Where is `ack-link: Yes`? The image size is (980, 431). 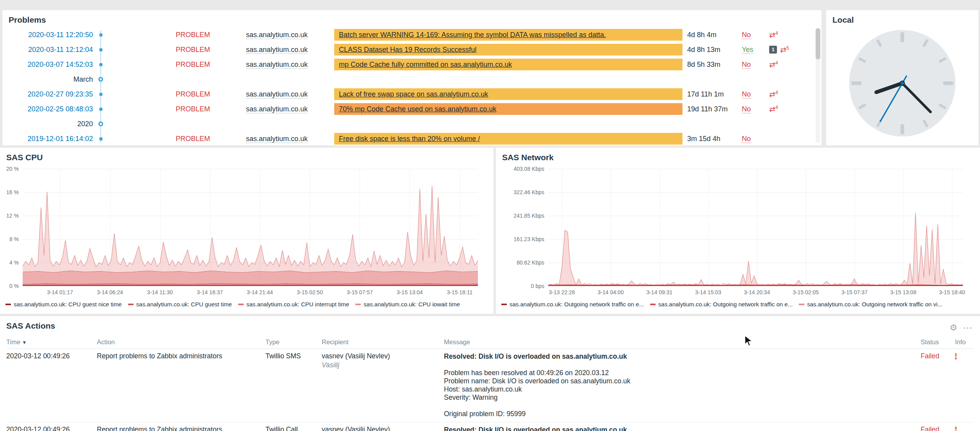
ack-link: Yes is located at coordinates (747, 50).